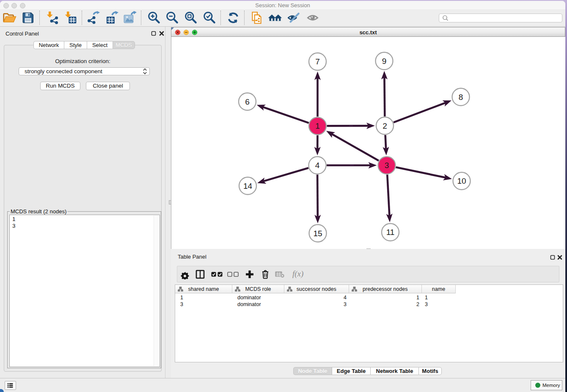  I want to click on svg-text: 4, so click(317, 165).